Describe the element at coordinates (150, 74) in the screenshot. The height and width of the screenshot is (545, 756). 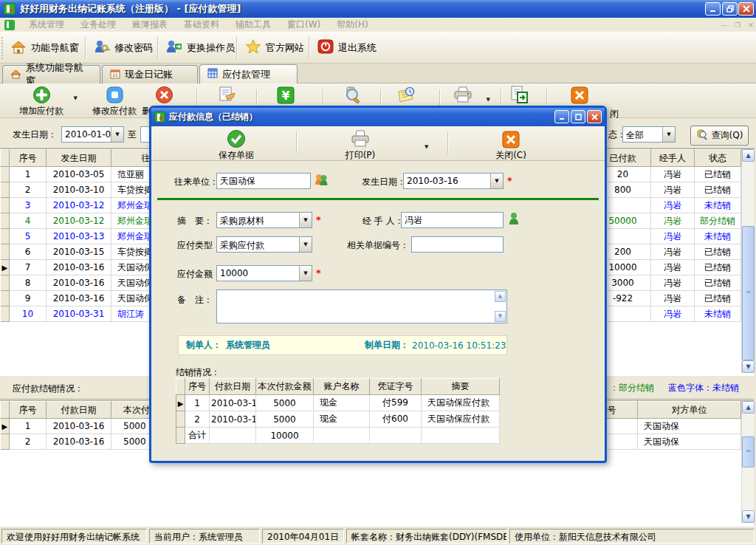
I see `tab-cash-journal: 21 现金日记账` at that location.